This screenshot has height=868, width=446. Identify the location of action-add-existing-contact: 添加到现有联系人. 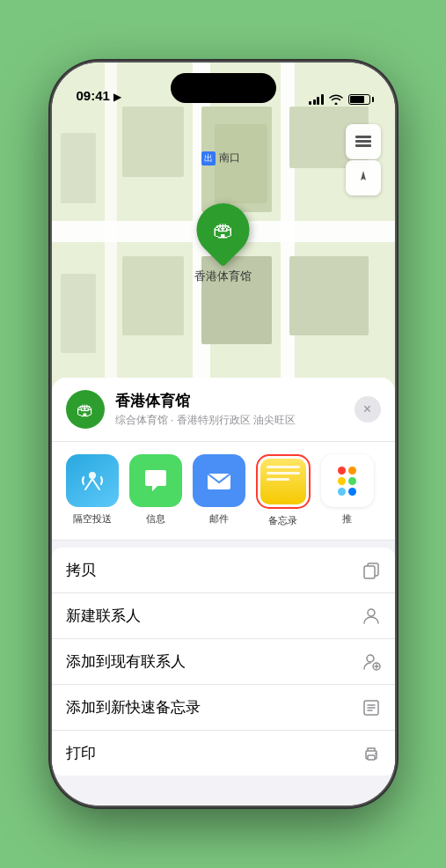
(223, 662).